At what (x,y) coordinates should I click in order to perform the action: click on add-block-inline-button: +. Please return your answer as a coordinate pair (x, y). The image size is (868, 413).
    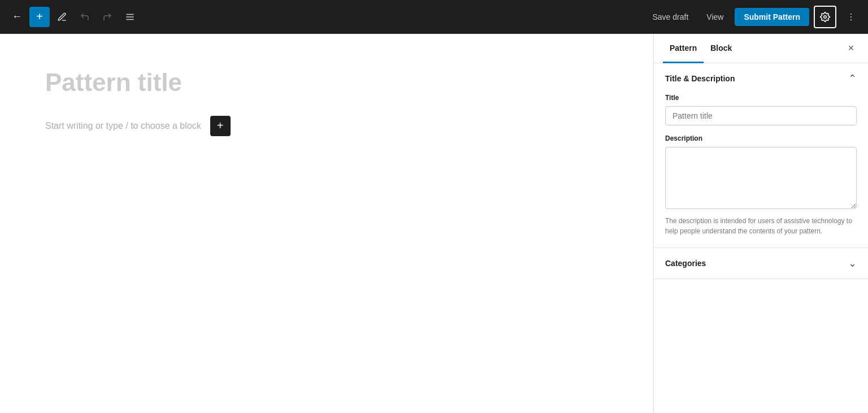
    Looking at the image, I should click on (220, 126).